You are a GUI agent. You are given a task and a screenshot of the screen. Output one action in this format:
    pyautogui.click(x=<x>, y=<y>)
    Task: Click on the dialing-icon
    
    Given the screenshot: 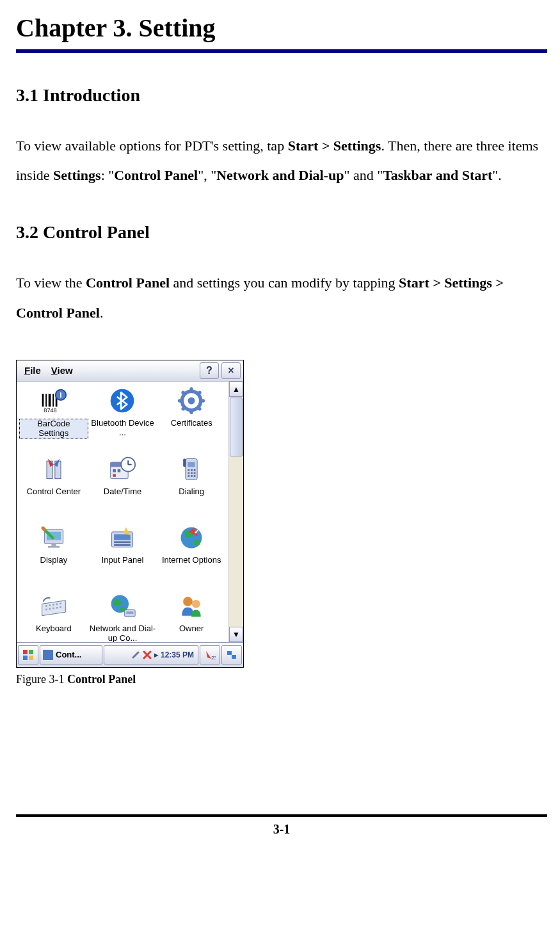 What is the action you would take?
    pyautogui.click(x=191, y=469)
    